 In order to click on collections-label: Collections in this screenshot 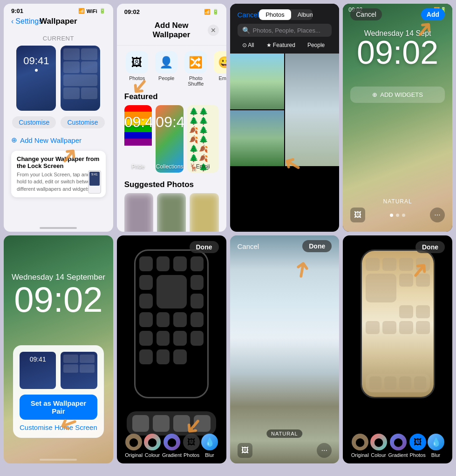, I will do `click(170, 167)`.